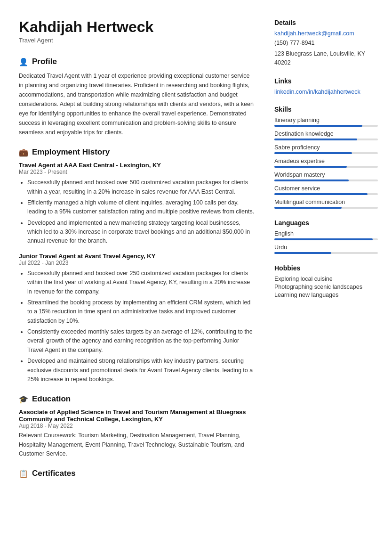  Describe the element at coordinates (326, 247) in the screenshot. I see `language-name: Urdu` at that location.